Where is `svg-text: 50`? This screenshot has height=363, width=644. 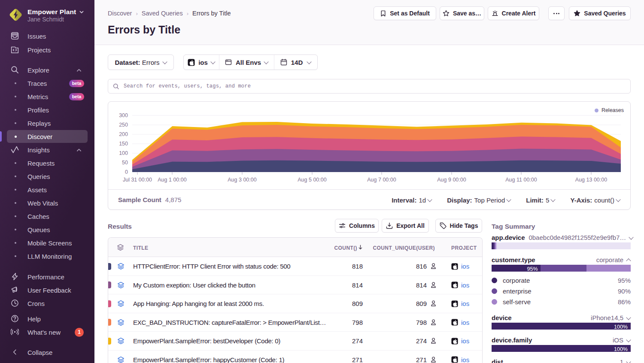
svg-text: 50 is located at coordinates (125, 163).